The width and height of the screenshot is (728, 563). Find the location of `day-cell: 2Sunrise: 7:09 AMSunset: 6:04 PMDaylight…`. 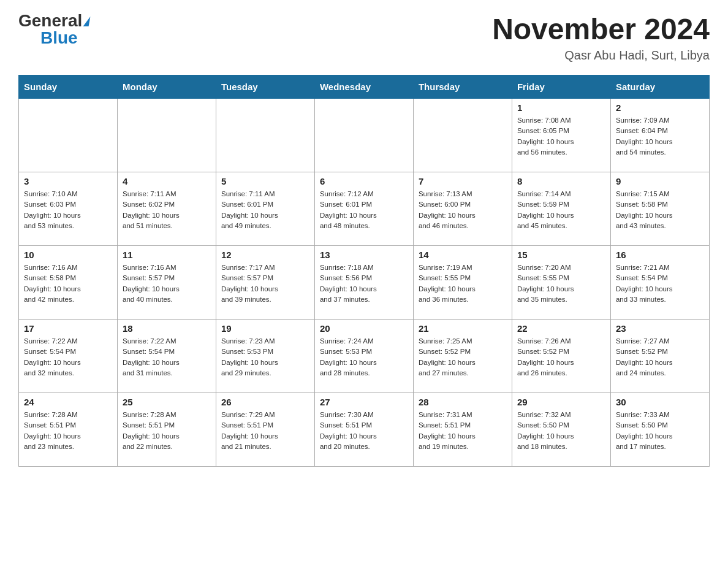

day-cell: 2Sunrise: 7:09 AMSunset: 6:04 PMDaylight… is located at coordinates (659, 136).